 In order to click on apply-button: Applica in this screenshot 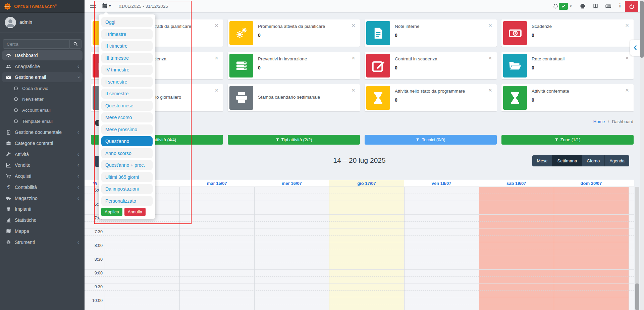, I will do `click(112, 212)`.